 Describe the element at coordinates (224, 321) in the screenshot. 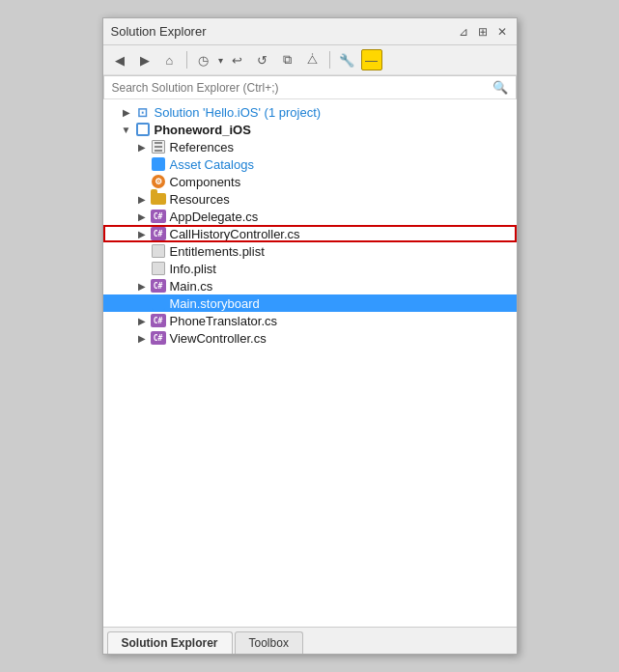

I see `phone-translator-label: PhoneTranslator.cs` at that location.